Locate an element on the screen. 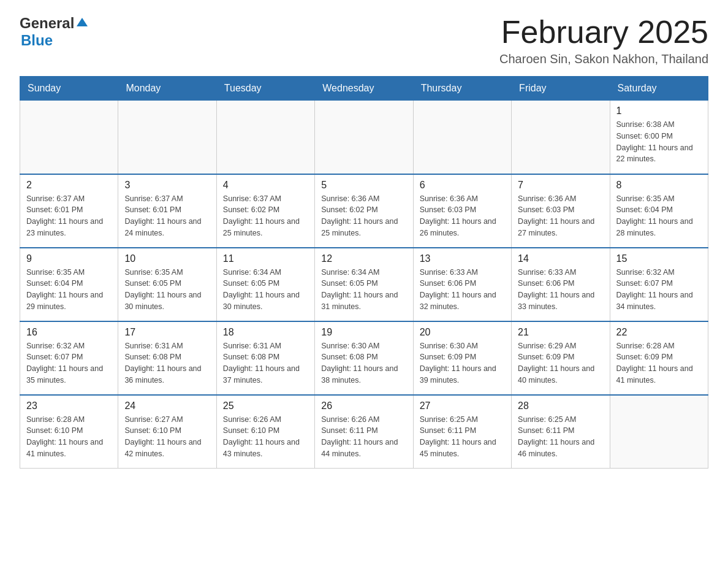  calendar-day-cell: 2Sunrise: 6:37 AM Sunset: 6:01 PM Daylig… is located at coordinates (69, 211).